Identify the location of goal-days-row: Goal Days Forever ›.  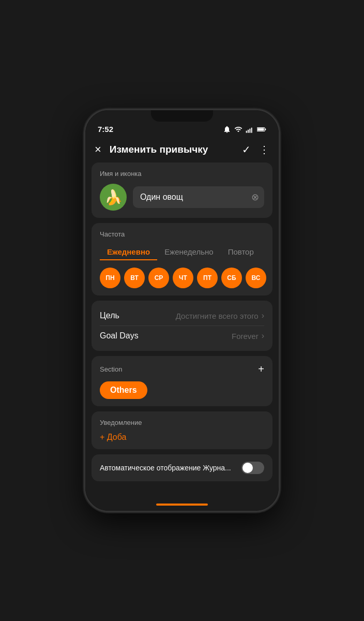
(182, 334).